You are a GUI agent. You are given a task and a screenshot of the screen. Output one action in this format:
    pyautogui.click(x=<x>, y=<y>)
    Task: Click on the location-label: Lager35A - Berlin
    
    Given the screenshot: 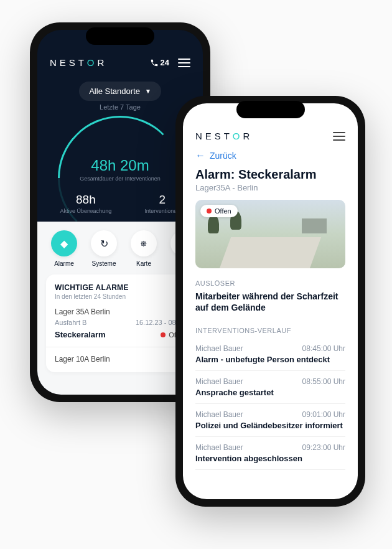 What is the action you would take?
    pyautogui.click(x=270, y=188)
    